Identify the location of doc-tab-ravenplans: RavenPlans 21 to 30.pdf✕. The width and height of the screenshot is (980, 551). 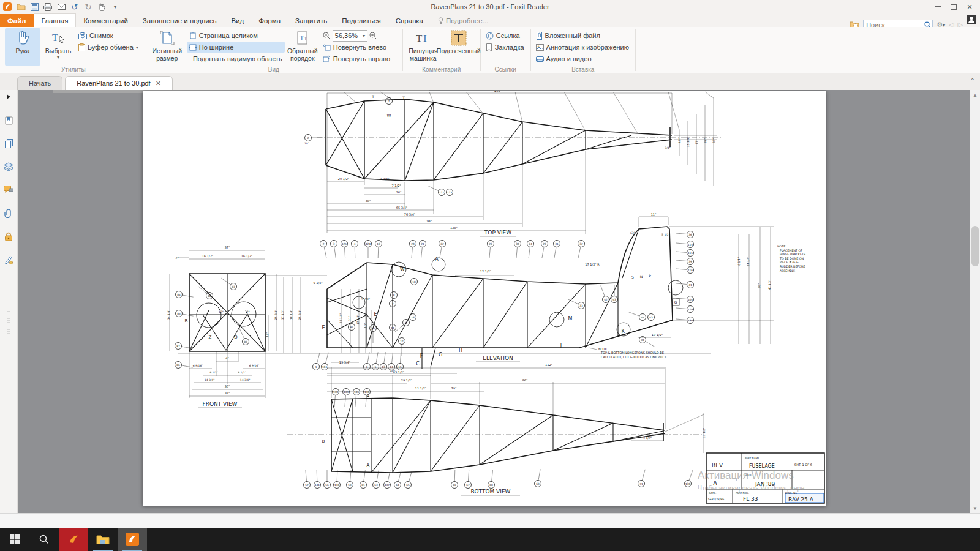
(119, 83).